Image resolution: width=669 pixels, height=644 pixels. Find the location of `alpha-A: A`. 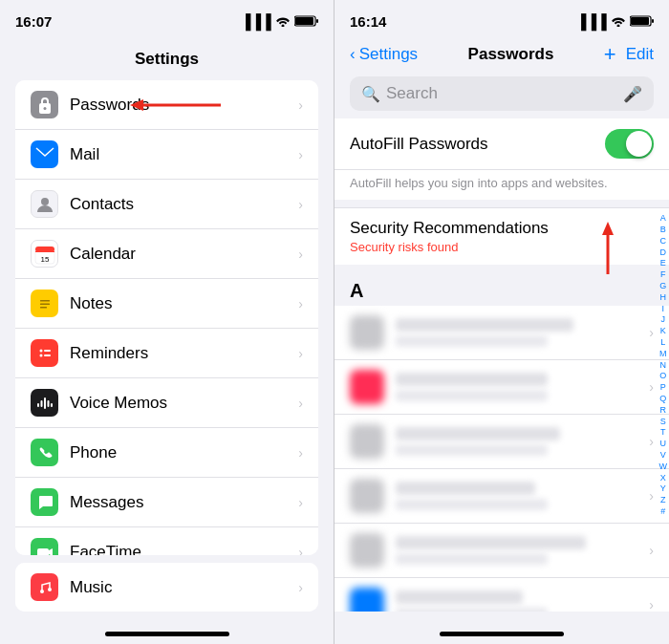

alpha-A: A is located at coordinates (663, 218).